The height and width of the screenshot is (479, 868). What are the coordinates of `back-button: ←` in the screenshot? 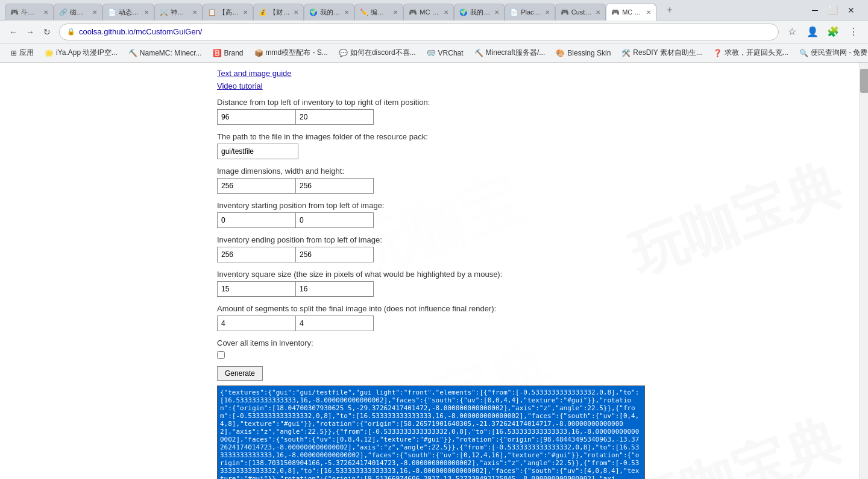 It's located at (13, 32).